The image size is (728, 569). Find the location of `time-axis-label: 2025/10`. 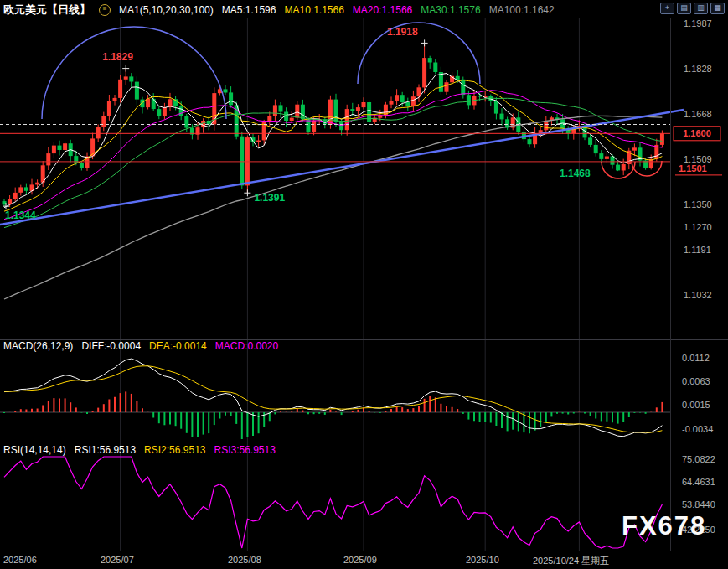

time-axis-label: 2025/10 is located at coordinates (483, 560).